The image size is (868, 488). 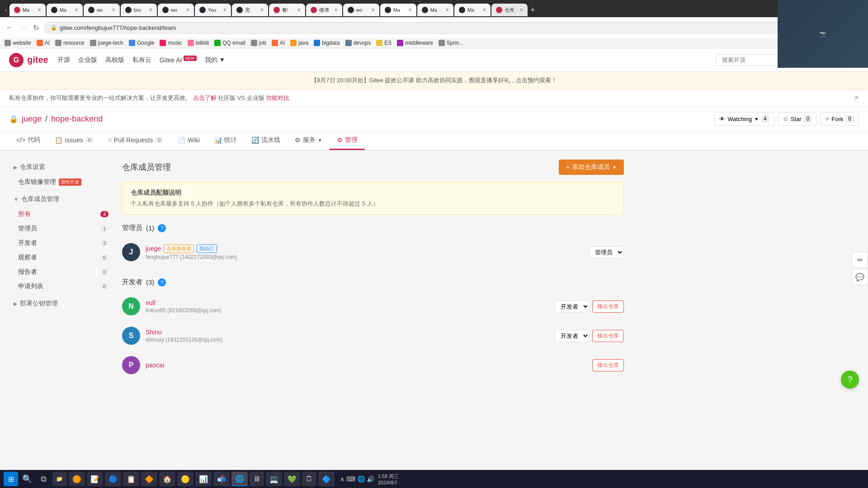 What do you see at coordinates (61, 214) in the screenshot?
I see `sidebar-item-all: 所有 4` at bounding box center [61, 214].